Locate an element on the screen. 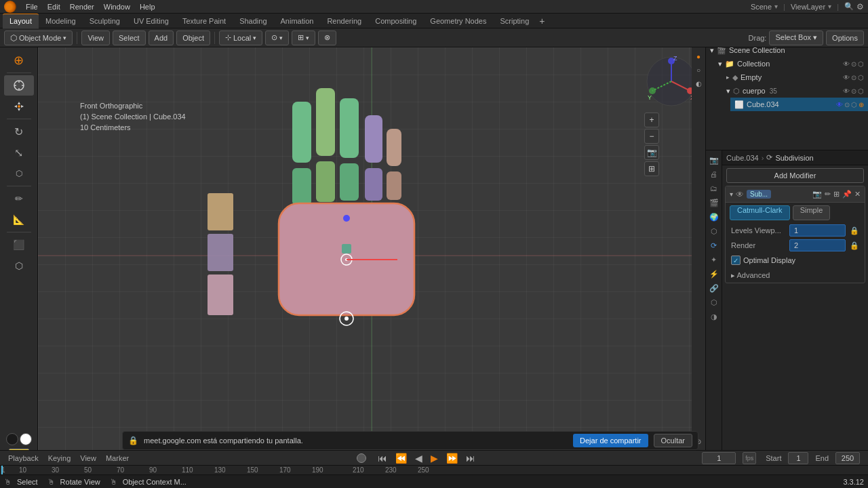 The image size is (868, 488). props-icon-material: ◑ is located at coordinates (714, 317).